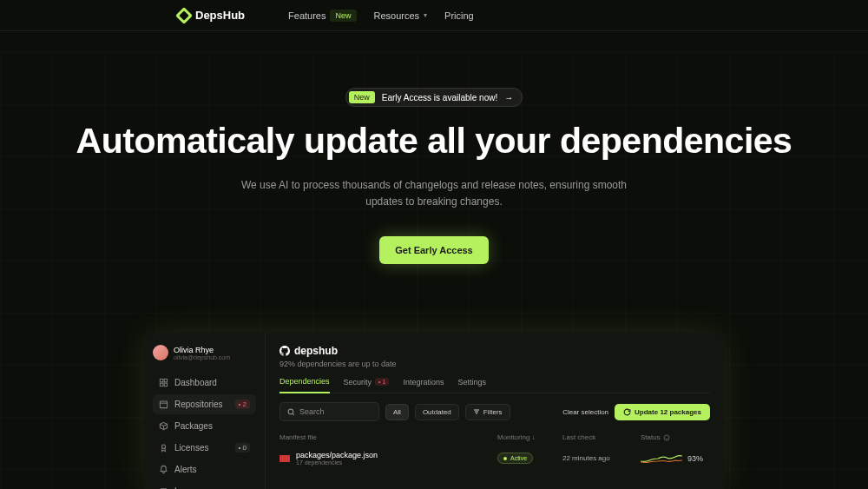  I want to click on table-row: packages/package.json 17 dependencies Ac…, so click(495, 459).